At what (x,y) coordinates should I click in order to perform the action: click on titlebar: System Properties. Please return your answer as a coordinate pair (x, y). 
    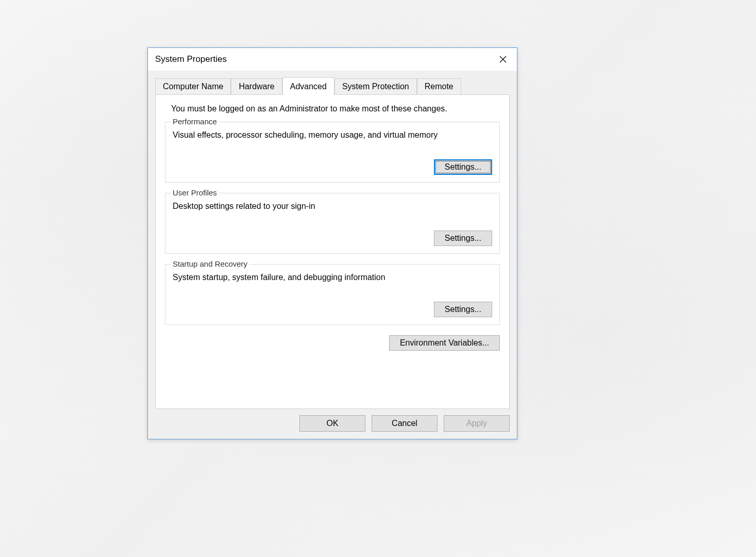
    Looking at the image, I should click on (332, 59).